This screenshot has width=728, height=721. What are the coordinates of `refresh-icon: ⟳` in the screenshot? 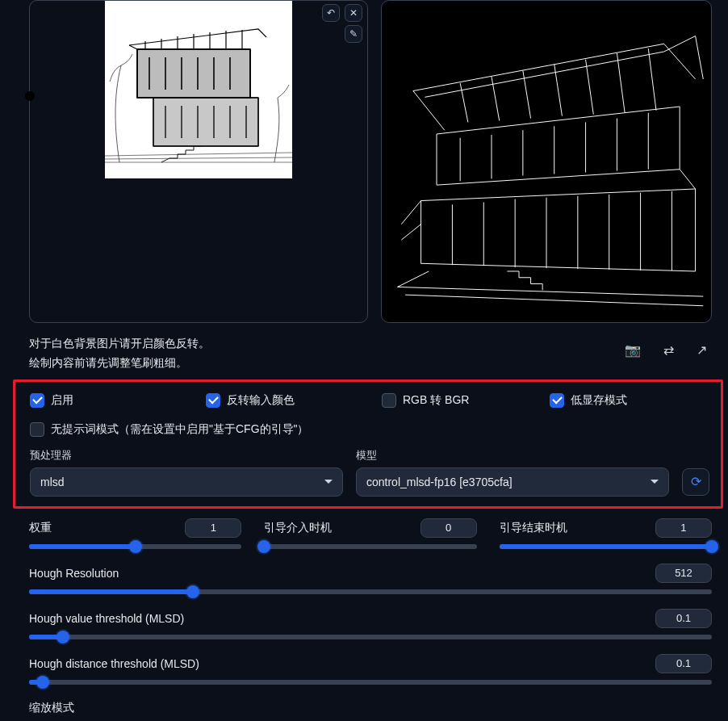 It's located at (696, 481).